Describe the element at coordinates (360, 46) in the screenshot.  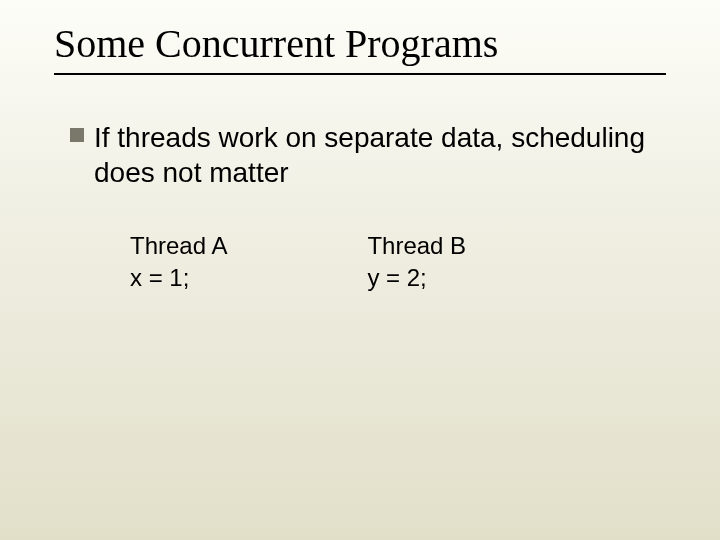
I see `slide-title: Some Concurrent Programs` at that location.